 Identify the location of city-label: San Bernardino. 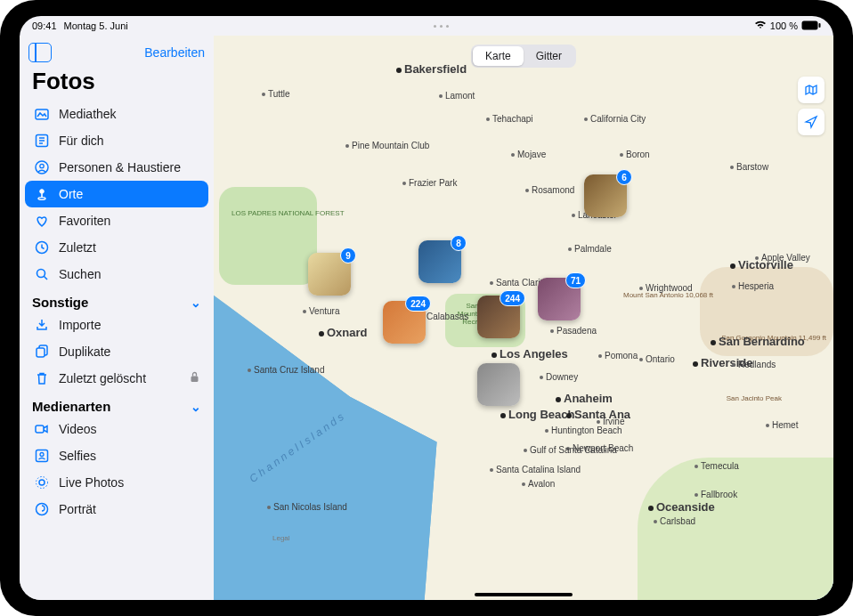
(758, 342).